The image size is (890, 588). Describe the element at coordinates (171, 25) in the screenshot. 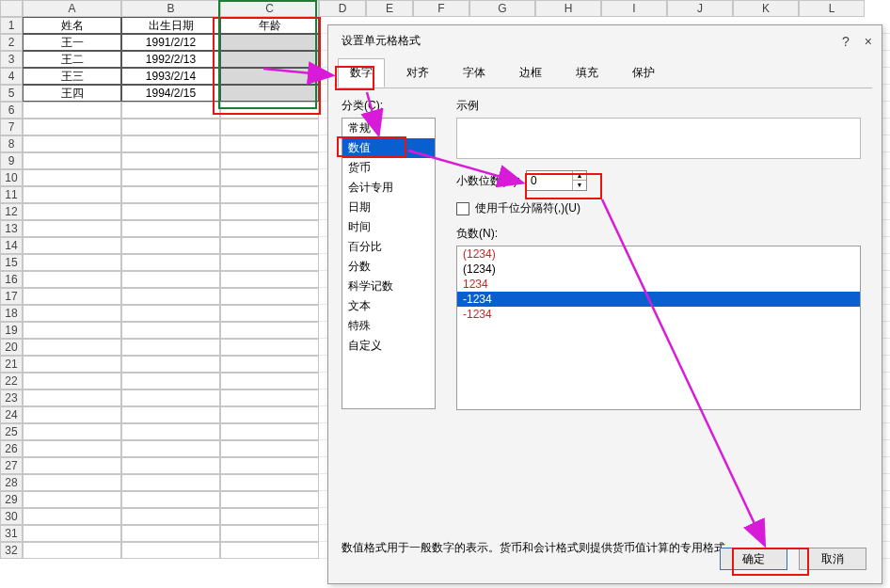

I see `cell: 出生日期` at that location.